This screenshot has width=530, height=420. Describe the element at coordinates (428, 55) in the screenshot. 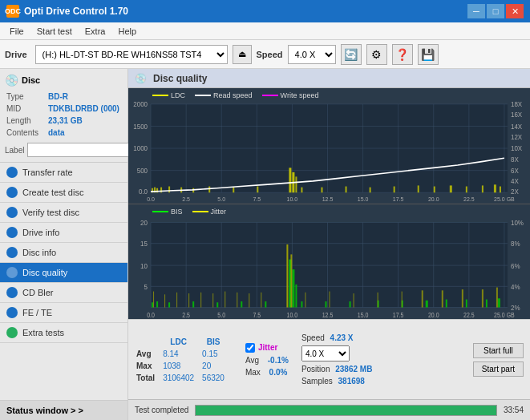

I see `save-button: 💾` at that location.